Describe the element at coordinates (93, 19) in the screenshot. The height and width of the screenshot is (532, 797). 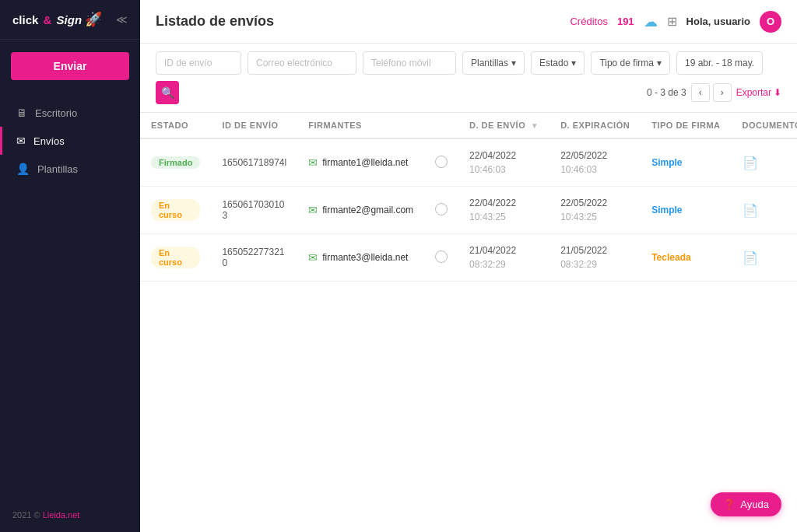
I see `rocket-icon: 🚀` at that location.